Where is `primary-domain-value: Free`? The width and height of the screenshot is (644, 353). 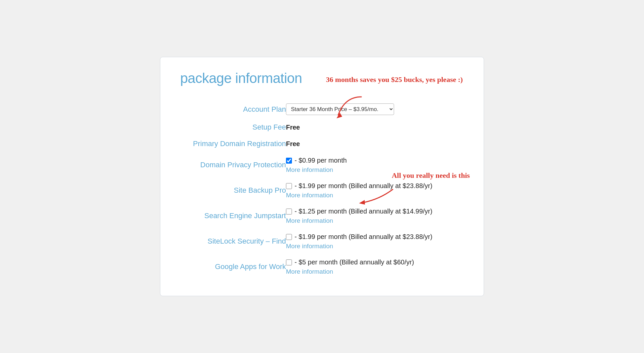 primary-domain-value: Free is located at coordinates (375, 144).